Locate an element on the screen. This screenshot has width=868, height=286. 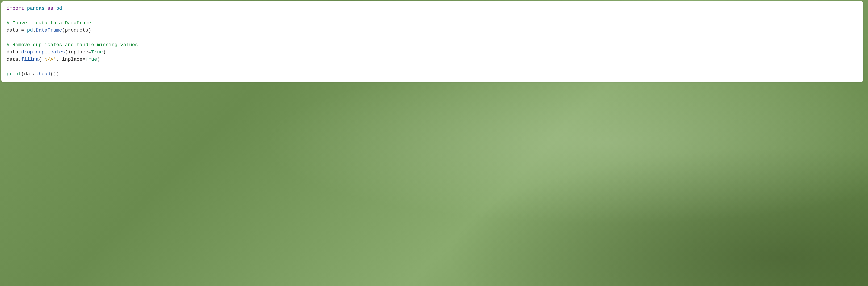
method-fillna: fillna is located at coordinates (30, 60).